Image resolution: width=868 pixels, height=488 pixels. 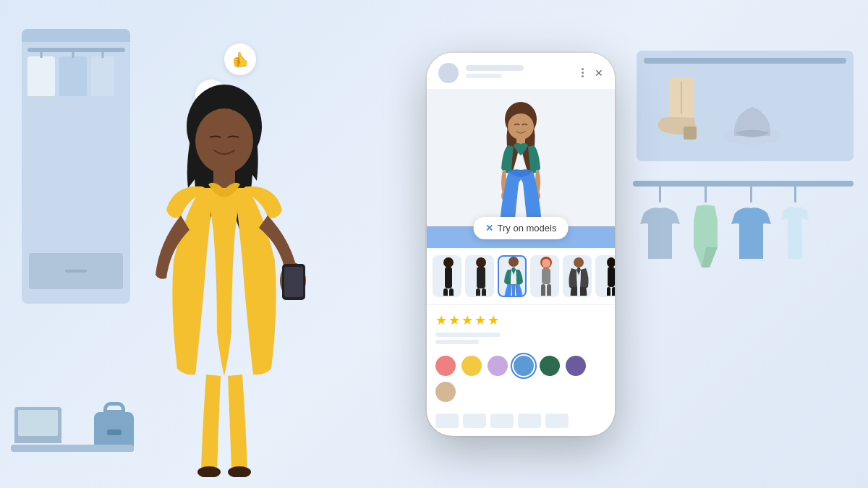 What do you see at coordinates (744, 227) in the screenshot?
I see `garments-row` at bounding box center [744, 227].